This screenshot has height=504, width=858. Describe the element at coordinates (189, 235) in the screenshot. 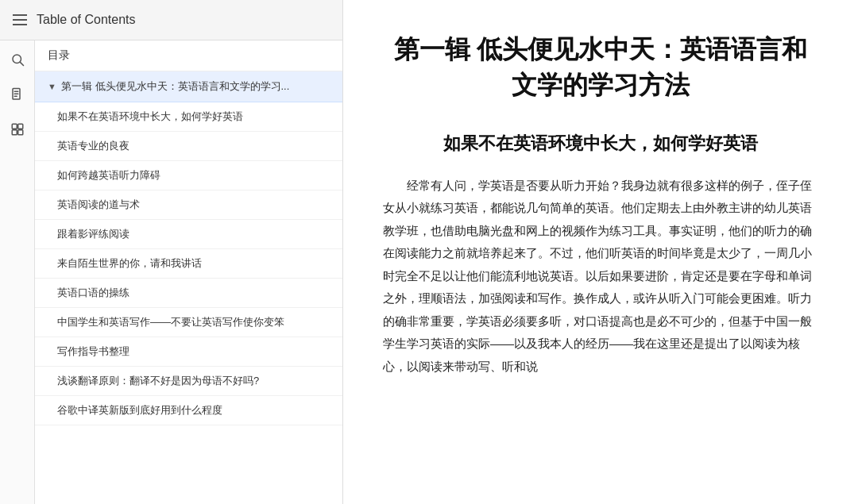

I see `toc-child-item: 跟着影评练阅读` at that location.